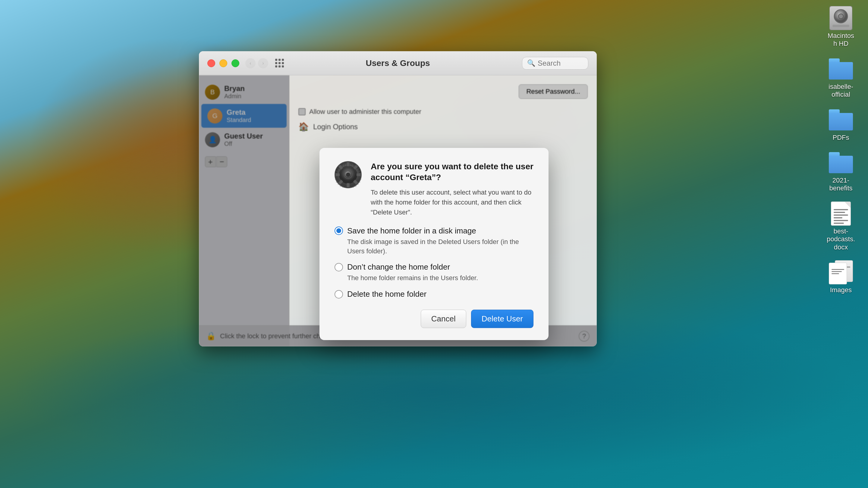  Describe the element at coordinates (553, 92) in the screenshot. I see `reset-password-button: Reset Password...` at that location.